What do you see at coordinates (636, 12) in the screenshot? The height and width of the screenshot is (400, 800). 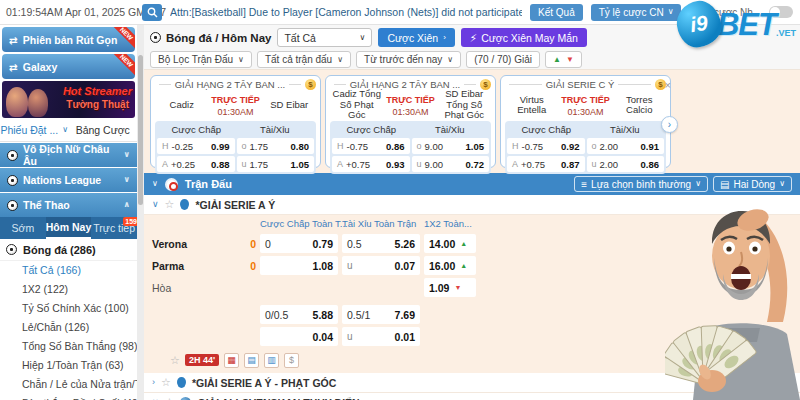 I see `odds-type-button: Tỷ lệ cược CN ∨` at bounding box center [636, 12].